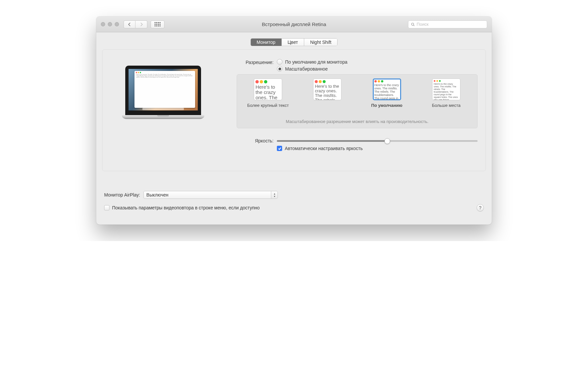  What do you see at coordinates (158, 195) in the screenshot?
I see `airplay-value: Выключен` at bounding box center [158, 195].